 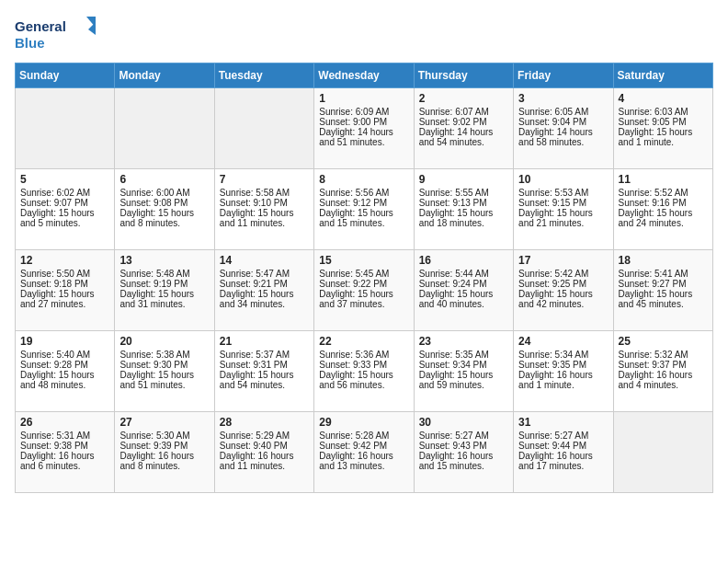 I want to click on cell-text: Sunrise: 5:44 AM, so click(x=463, y=274).